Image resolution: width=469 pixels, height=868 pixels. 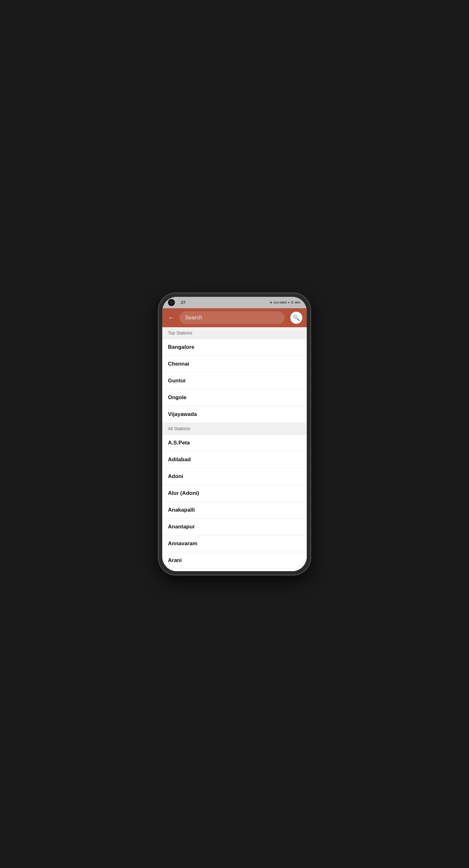 I want to click on list-item: Guntur, so click(x=235, y=381).